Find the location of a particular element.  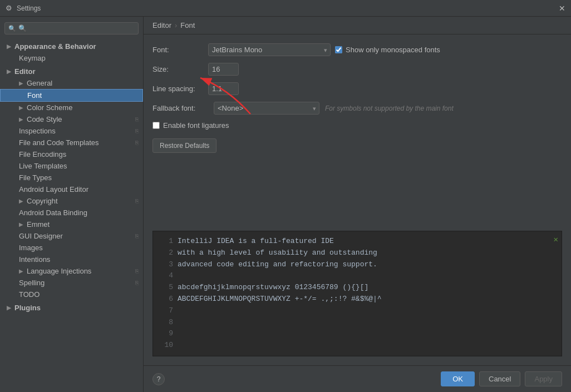

line-spacing-row: Line spacing: is located at coordinates (357, 89).